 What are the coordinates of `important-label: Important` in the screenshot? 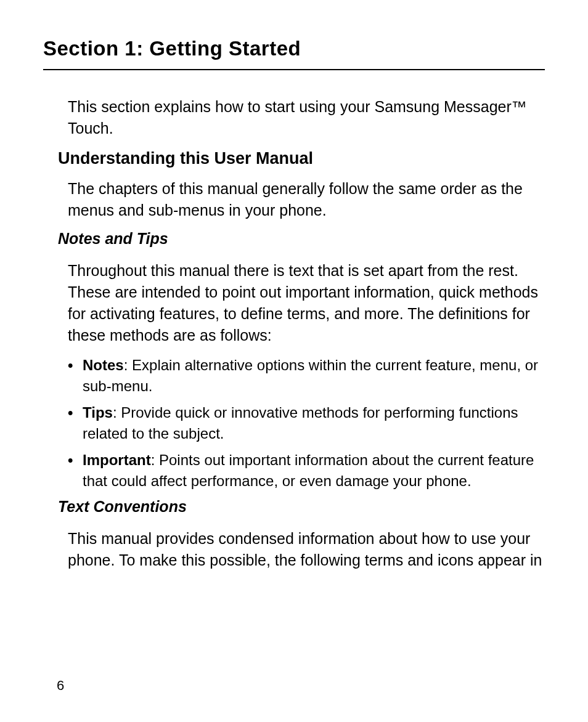 It's located at (117, 460).